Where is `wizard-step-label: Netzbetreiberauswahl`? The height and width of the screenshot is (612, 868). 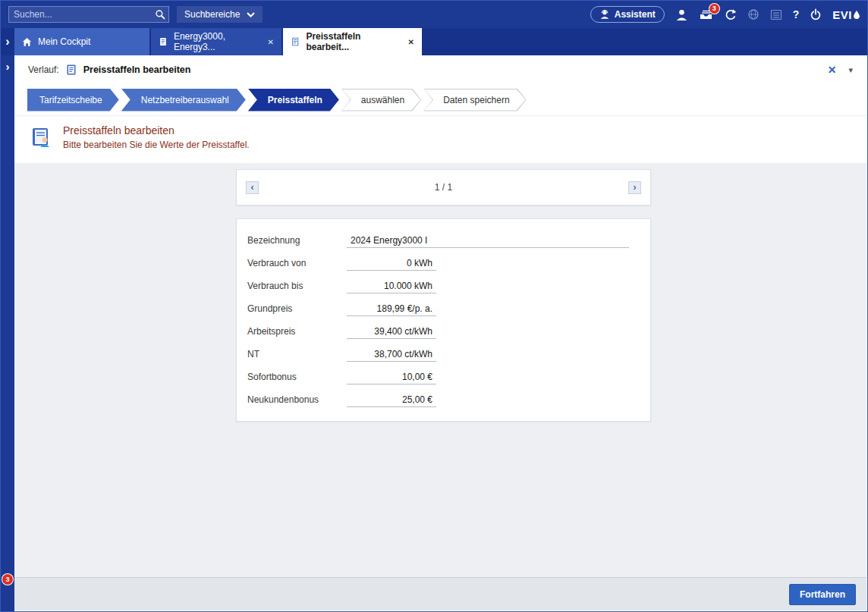 wizard-step-label: Netzbetreiberauswahl is located at coordinates (185, 100).